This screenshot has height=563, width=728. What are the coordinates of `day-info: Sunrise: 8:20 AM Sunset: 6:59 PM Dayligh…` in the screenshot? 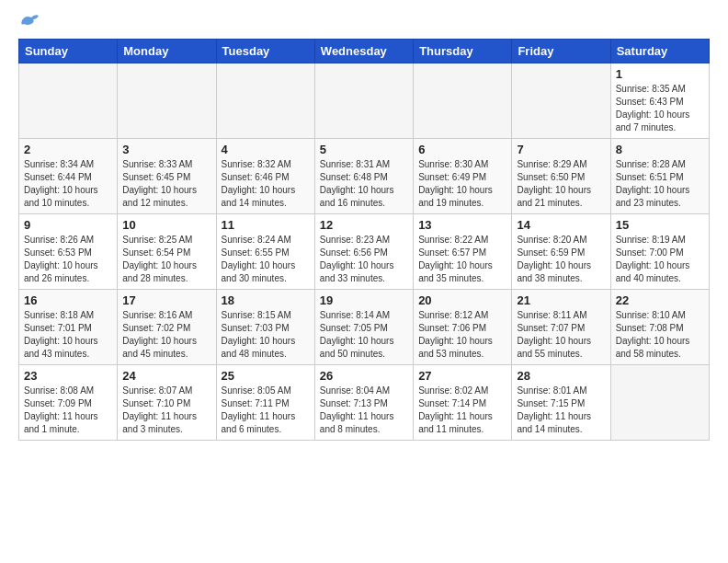 It's located at (561, 259).